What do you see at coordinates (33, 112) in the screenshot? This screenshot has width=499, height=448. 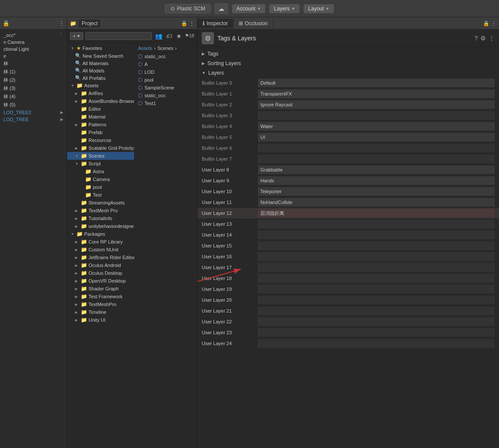 I see `left-item-lod-tree2: LOD_TREE2 ▶` at bounding box center [33, 112].